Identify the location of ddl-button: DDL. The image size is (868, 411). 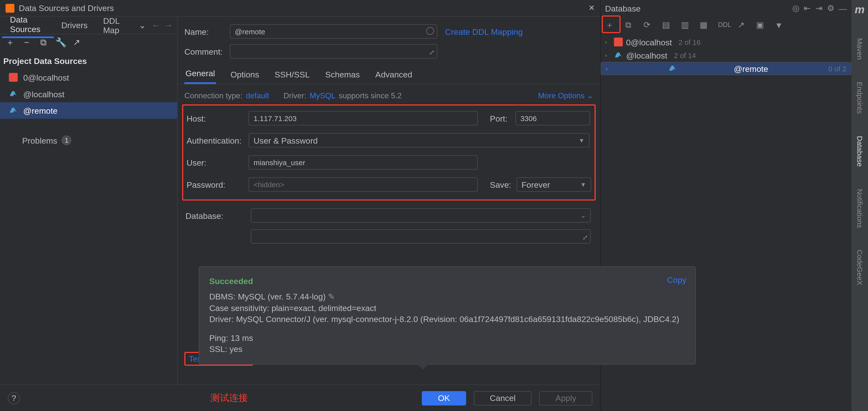
(722, 25).